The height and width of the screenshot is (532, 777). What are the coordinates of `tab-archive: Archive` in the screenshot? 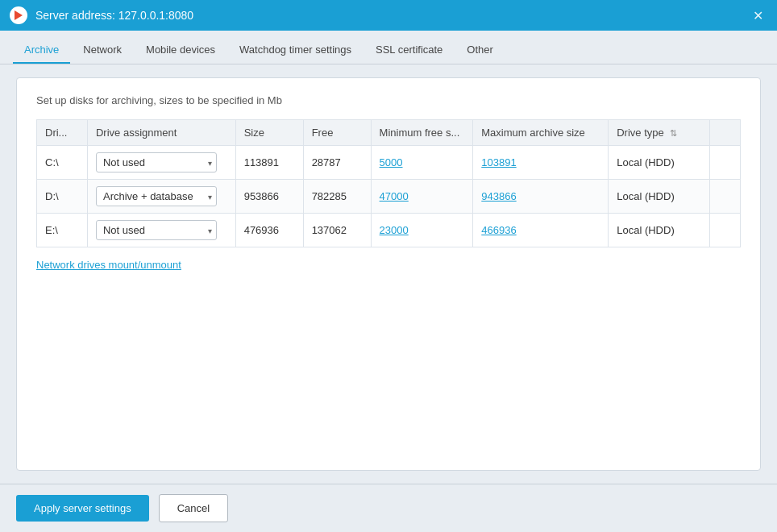 It's located at (42, 50).